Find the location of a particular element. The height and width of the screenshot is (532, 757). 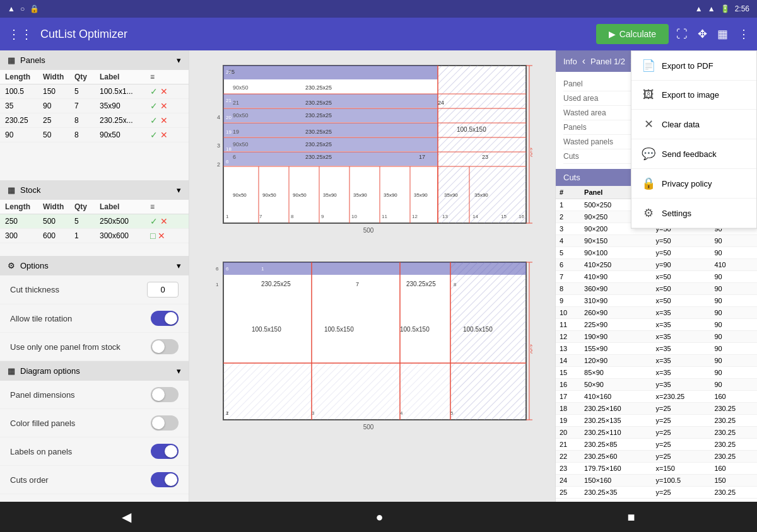

cell-panel: 155×90 is located at coordinates (616, 349).